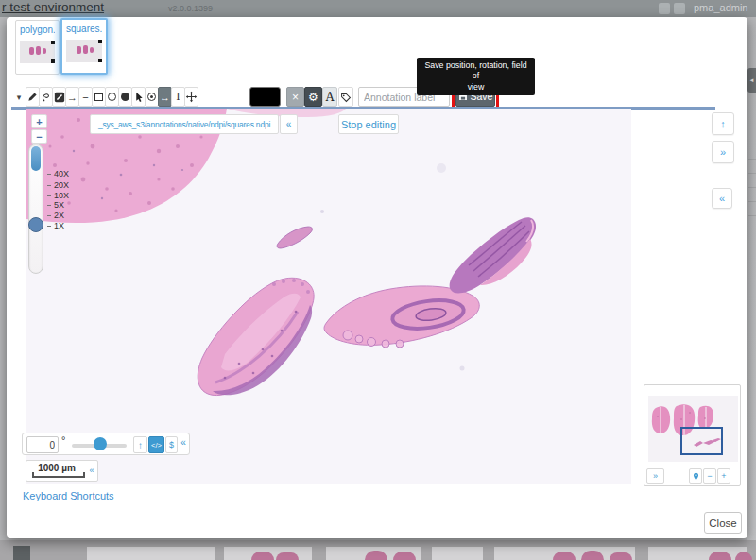 The image size is (756, 560). What do you see at coordinates (138, 96) in the screenshot?
I see `tool-cursor-button` at bounding box center [138, 96].